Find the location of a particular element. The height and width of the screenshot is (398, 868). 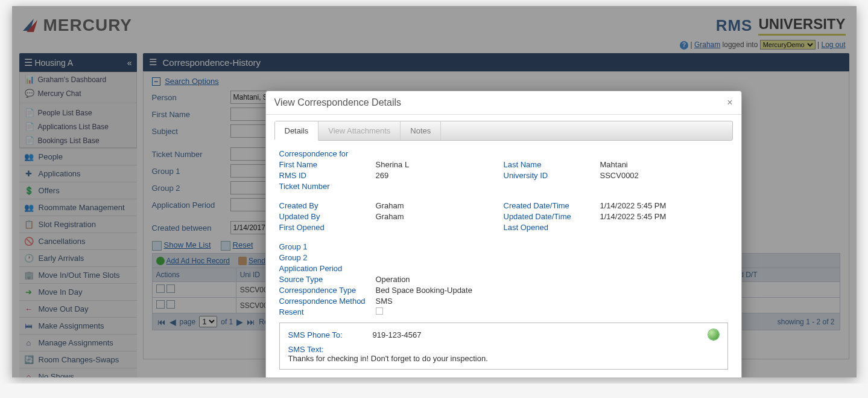

last-name-value: Mahtani is located at coordinates (614, 164).